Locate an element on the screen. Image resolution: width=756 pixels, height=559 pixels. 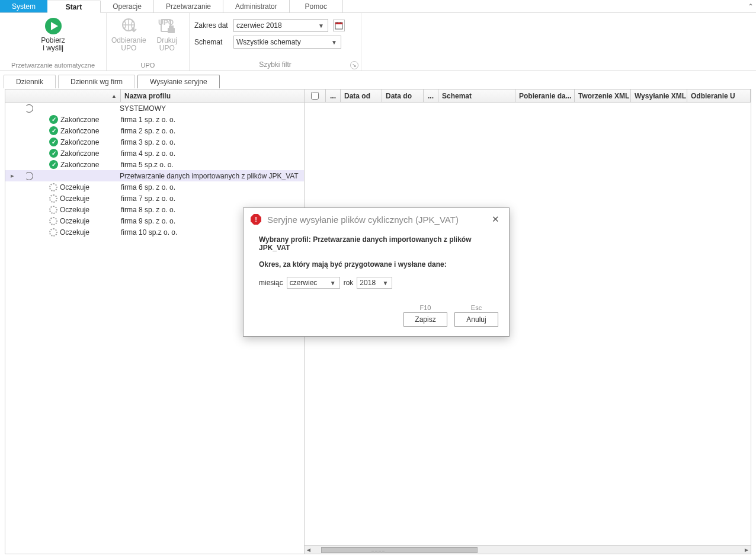
save-hint: F10 is located at coordinates (425, 308).